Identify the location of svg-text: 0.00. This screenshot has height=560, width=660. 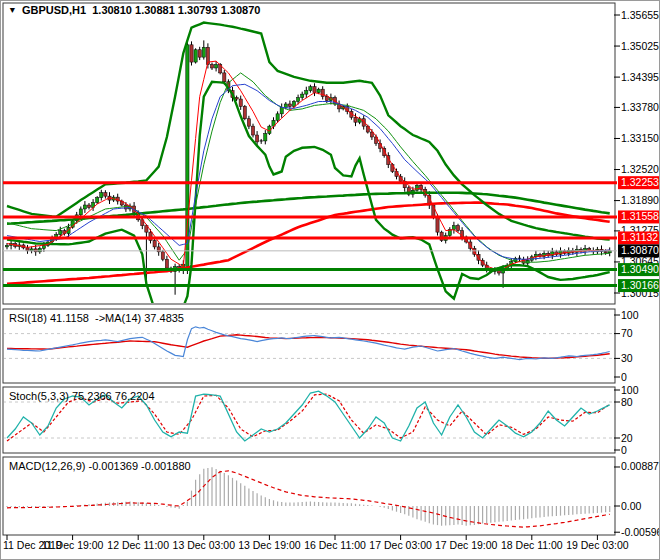
(632, 506).